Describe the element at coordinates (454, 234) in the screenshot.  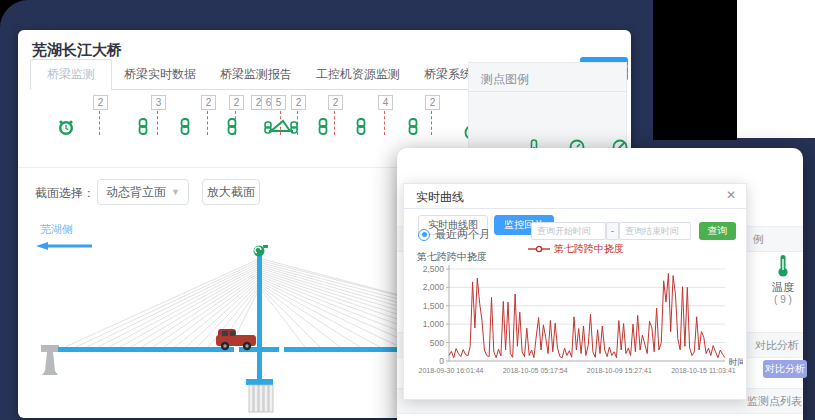
I see `date-range-radio-row: 最近两个月` at that location.